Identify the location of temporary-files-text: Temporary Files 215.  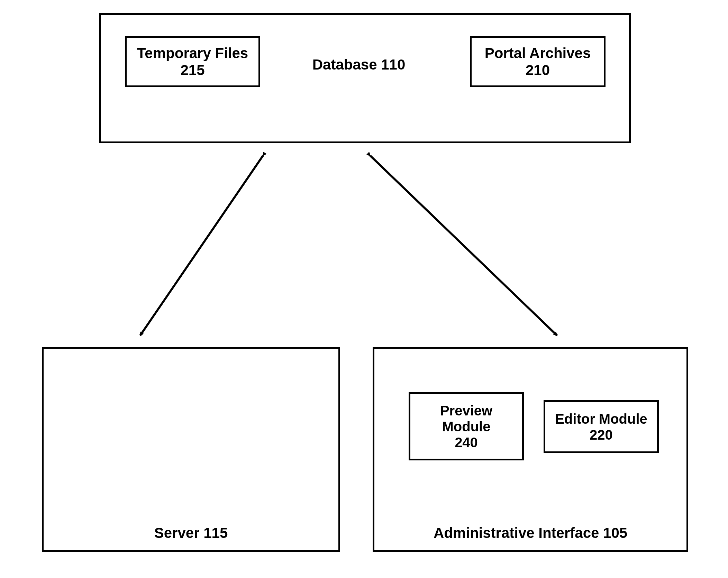
(192, 62).